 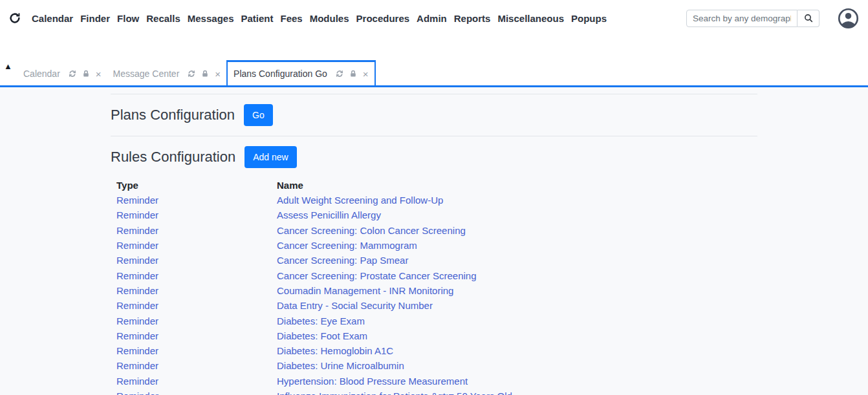 What do you see at coordinates (753, 18) in the screenshot?
I see `patient-search` at bounding box center [753, 18].